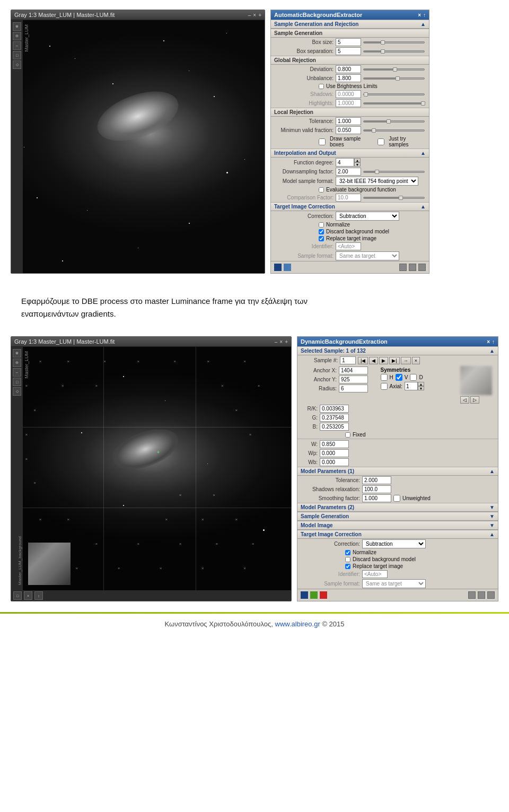  Describe the element at coordinates (394, 583) in the screenshot. I see `dbe-sample-format-select: Same as target` at that location.